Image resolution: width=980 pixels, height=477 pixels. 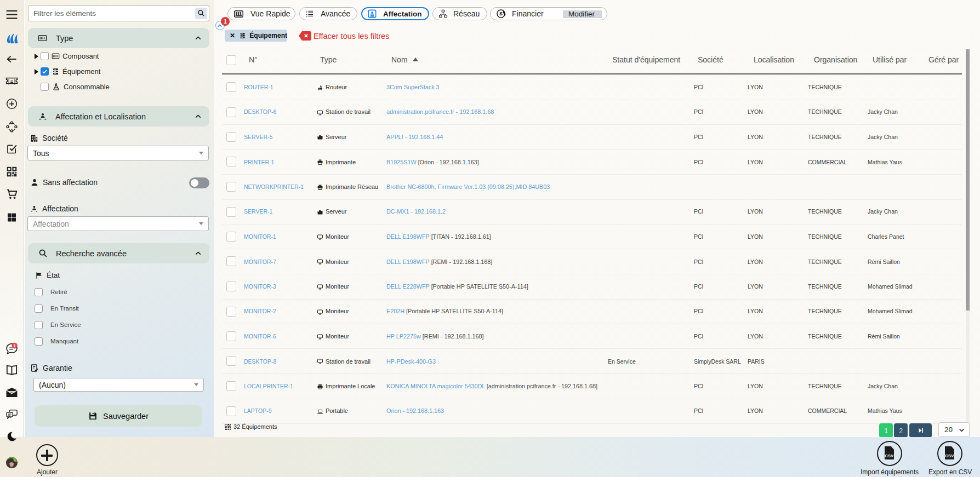 I want to click on svg-text: 1, so click(x=14, y=346).